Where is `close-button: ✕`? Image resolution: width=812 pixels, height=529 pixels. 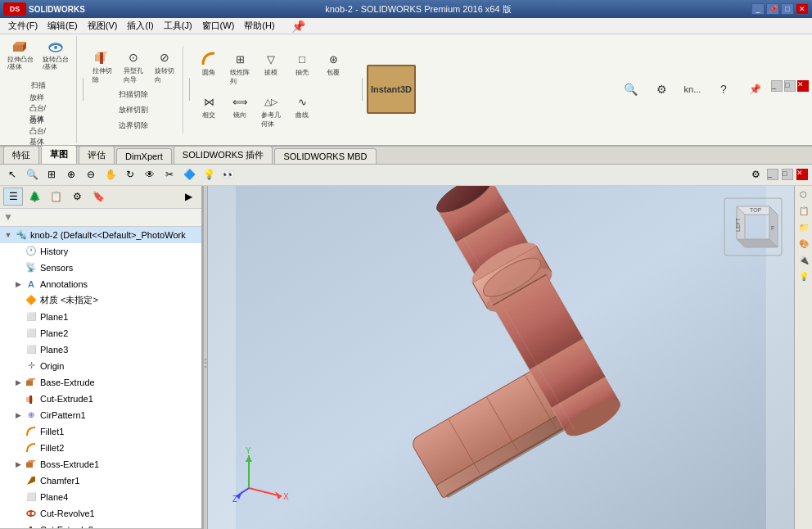
close-button: ✕ is located at coordinates (802, 9).